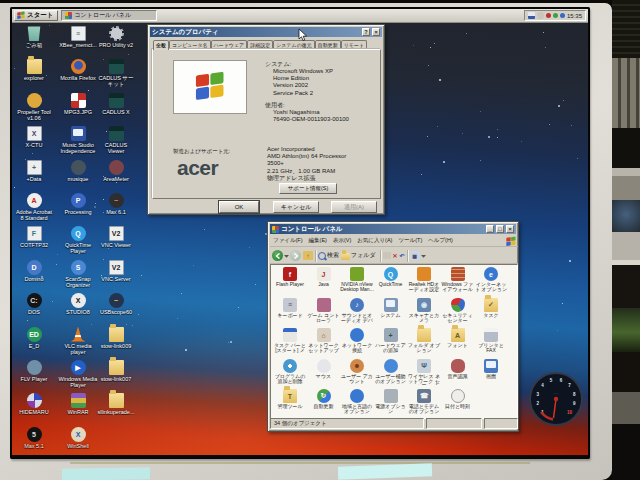 The height and width of the screenshot is (480, 640). What do you see at coordinates (491, 369) in the screenshot?
I see `control-panel-item-display: 画面` at bounding box center [491, 369].